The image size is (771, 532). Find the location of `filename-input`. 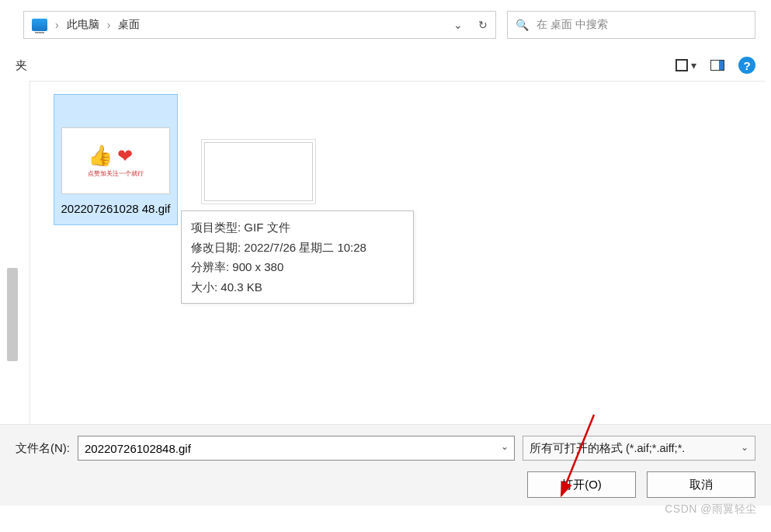

filename-input is located at coordinates (297, 448).